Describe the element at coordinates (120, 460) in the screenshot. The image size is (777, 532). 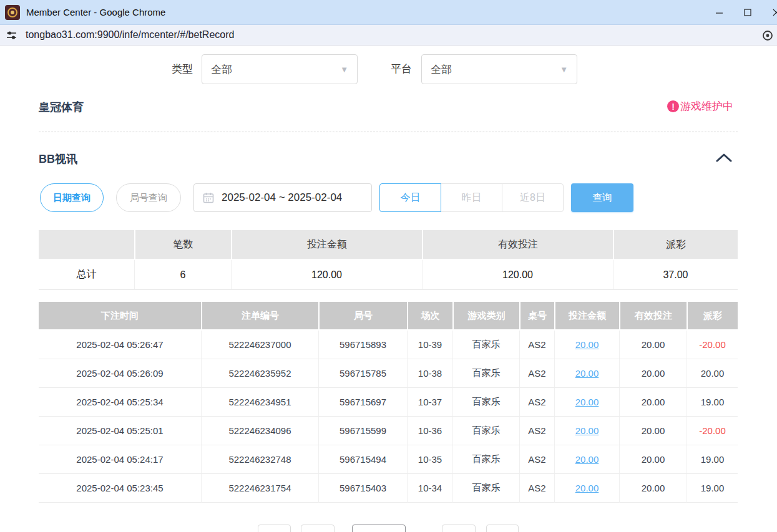
I see `bet-time: 2025-02-04 05:24:17` at that location.